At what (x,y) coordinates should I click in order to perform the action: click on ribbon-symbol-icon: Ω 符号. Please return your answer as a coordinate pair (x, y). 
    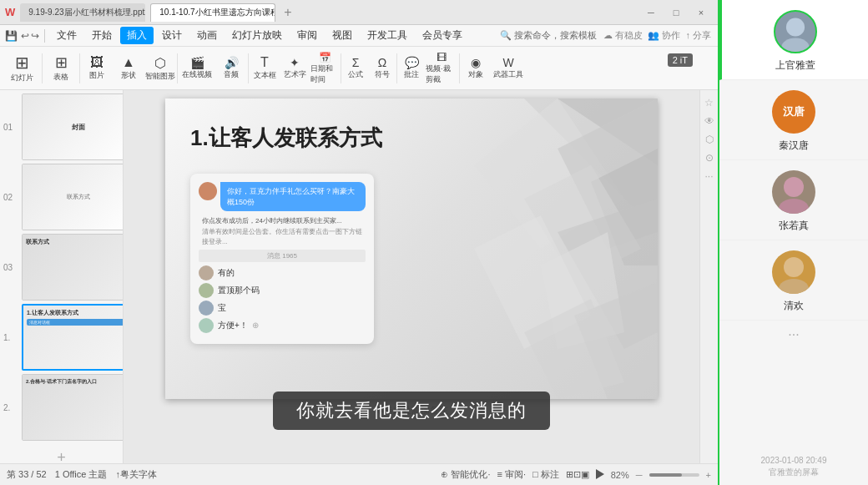
    Looking at the image, I should click on (382, 68).